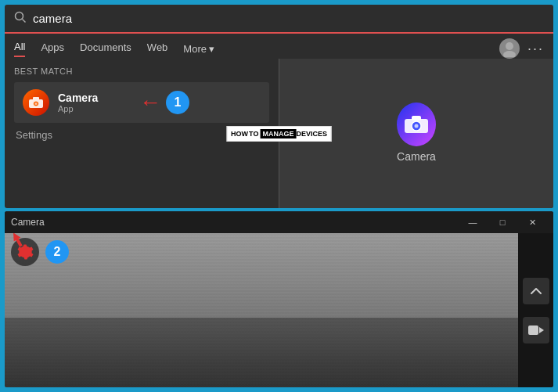 This screenshot has height=392, width=558. I want to click on badge-1: 1, so click(178, 102).